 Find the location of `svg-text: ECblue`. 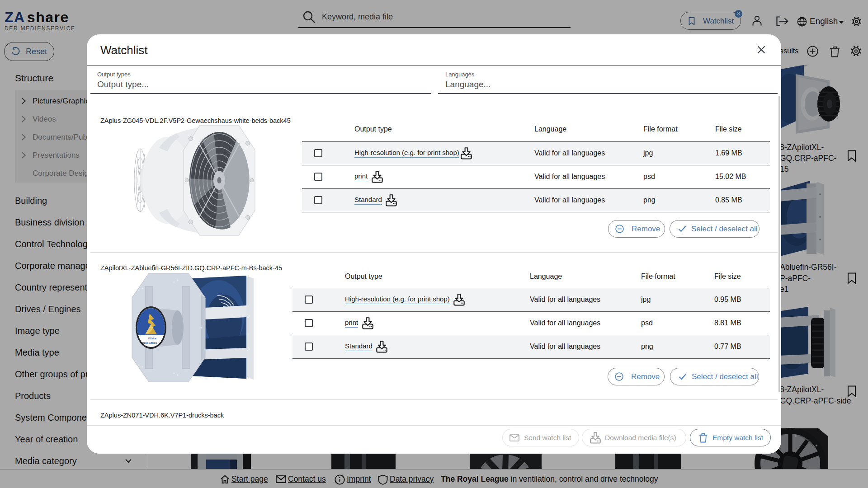

svg-text: ECblue is located at coordinates (152, 338).